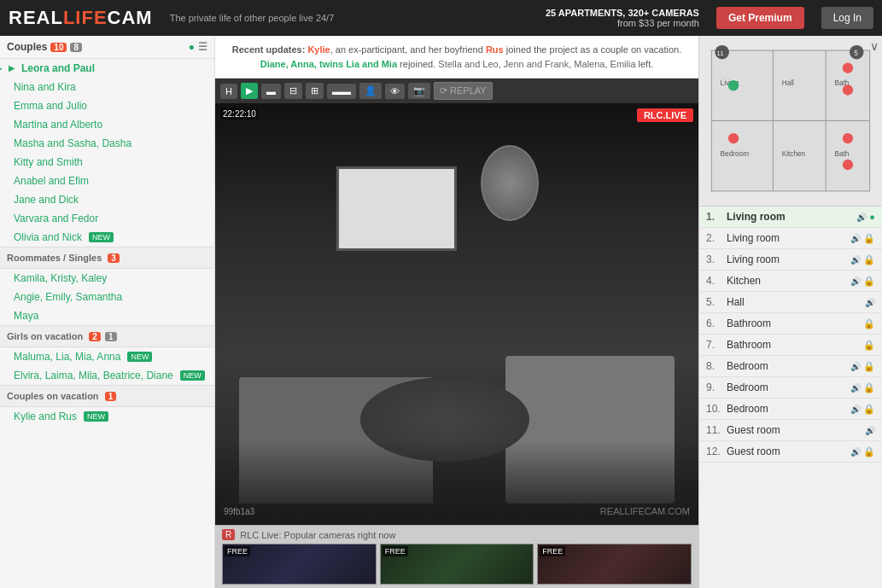  What do you see at coordinates (458, 564) in the screenshot?
I see `thumbnail-2: FREE` at bounding box center [458, 564].